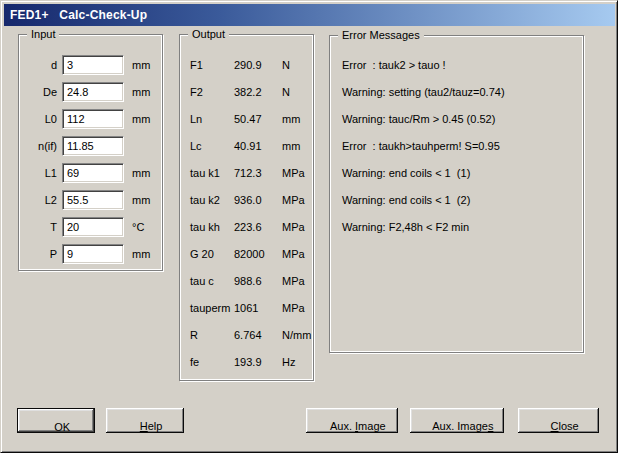  What do you see at coordinates (258, 281) in the screenshot?
I see `output-value: 988.6` at bounding box center [258, 281].